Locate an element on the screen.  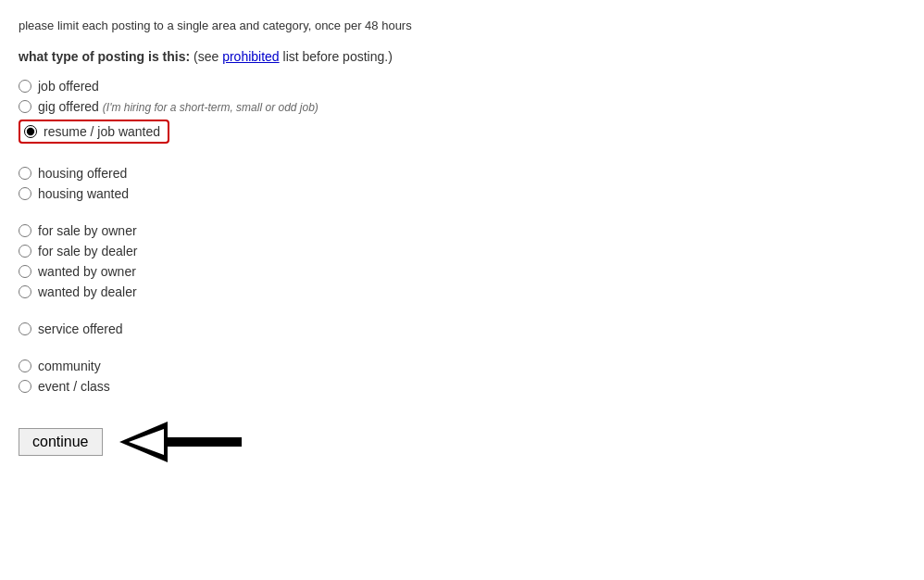
radio-event is located at coordinates (25, 386).